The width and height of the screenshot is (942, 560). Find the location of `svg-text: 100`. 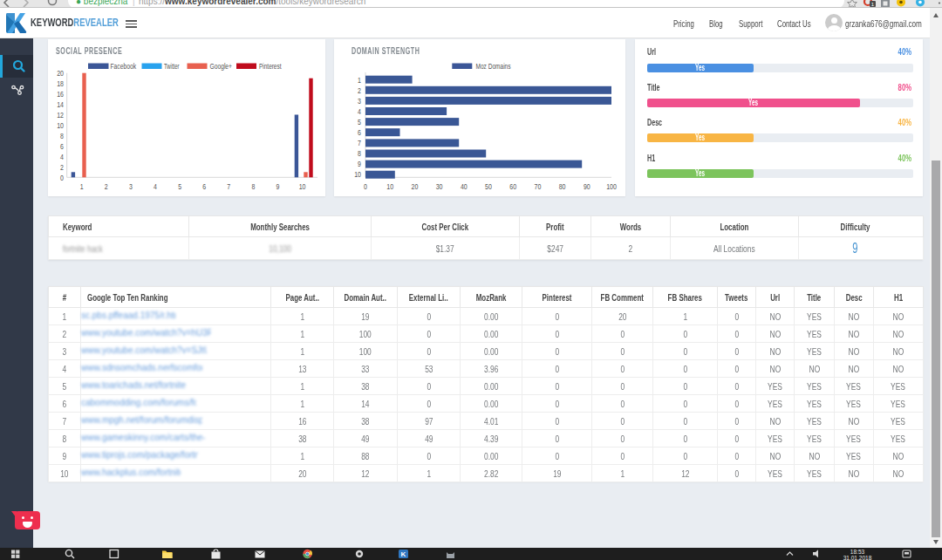

svg-text: 100 is located at coordinates (611, 187).